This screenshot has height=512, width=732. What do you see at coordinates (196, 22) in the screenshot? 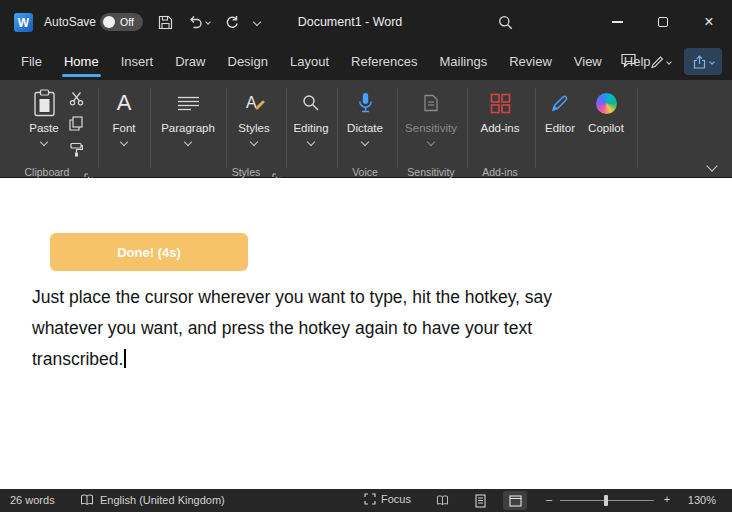
I see `undo-icon` at bounding box center [196, 22].